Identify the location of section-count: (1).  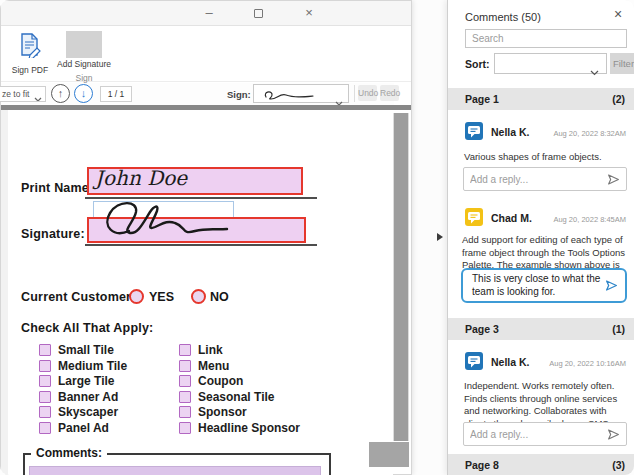
(618, 329).